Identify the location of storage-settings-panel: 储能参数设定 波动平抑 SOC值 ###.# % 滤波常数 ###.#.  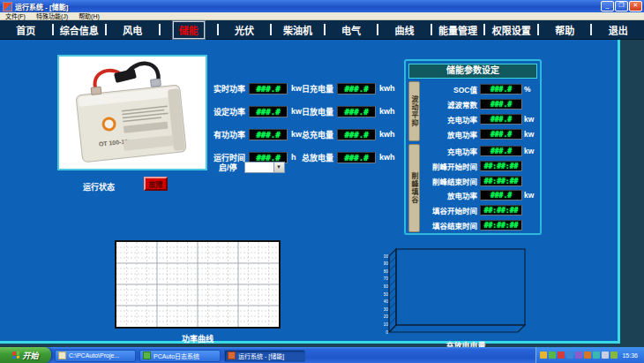
(473, 147).